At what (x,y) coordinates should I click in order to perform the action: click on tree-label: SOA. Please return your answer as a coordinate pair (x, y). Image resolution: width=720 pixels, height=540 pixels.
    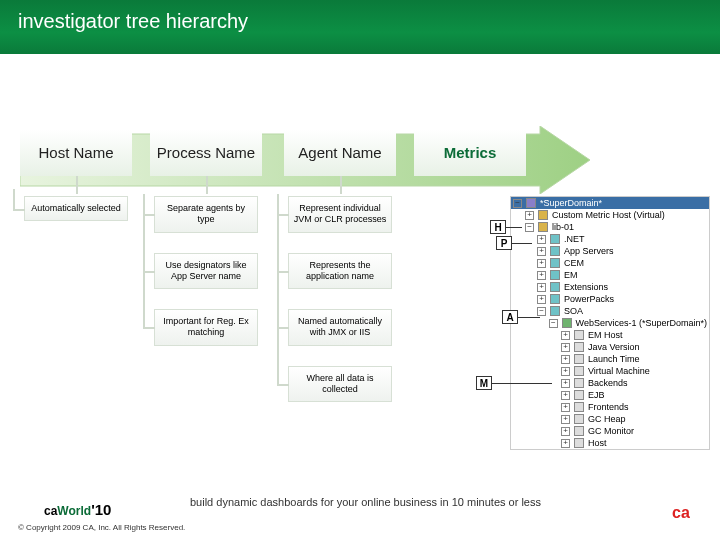
    Looking at the image, I should click on (574, 311).